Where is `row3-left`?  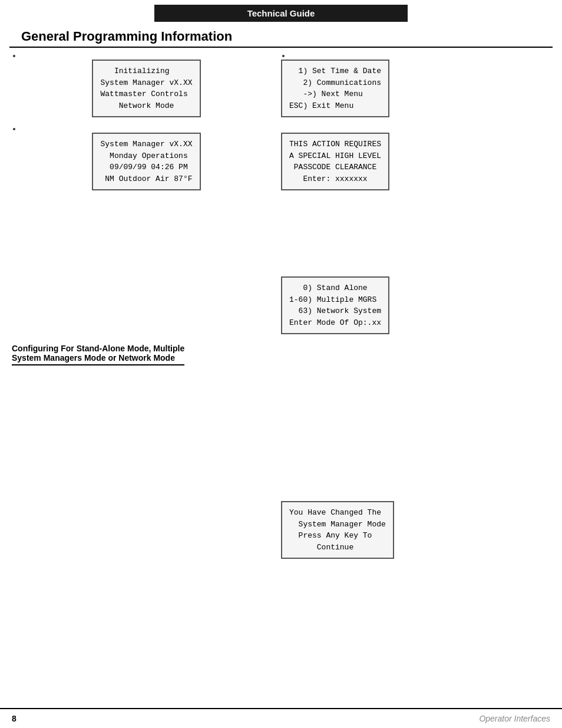 row3-left is located at coordinates (146, 302).